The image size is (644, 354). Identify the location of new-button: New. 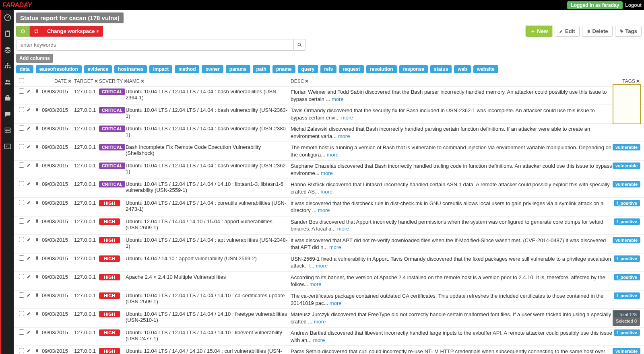
(539, 31).